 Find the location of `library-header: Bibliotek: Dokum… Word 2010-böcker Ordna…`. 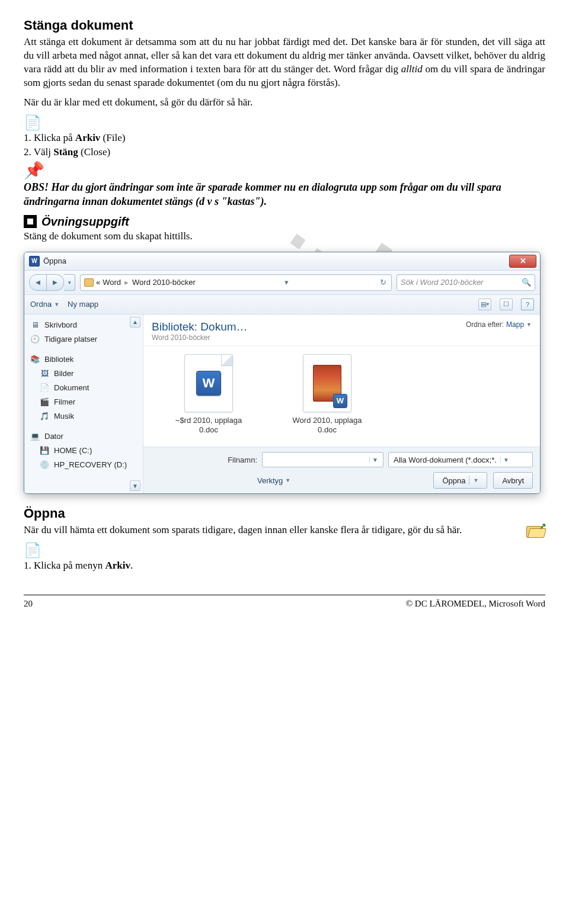

library-header: Bibliotek: Dokum… Word 2010-böcker Ordna… is located at coordinates (341, 331).